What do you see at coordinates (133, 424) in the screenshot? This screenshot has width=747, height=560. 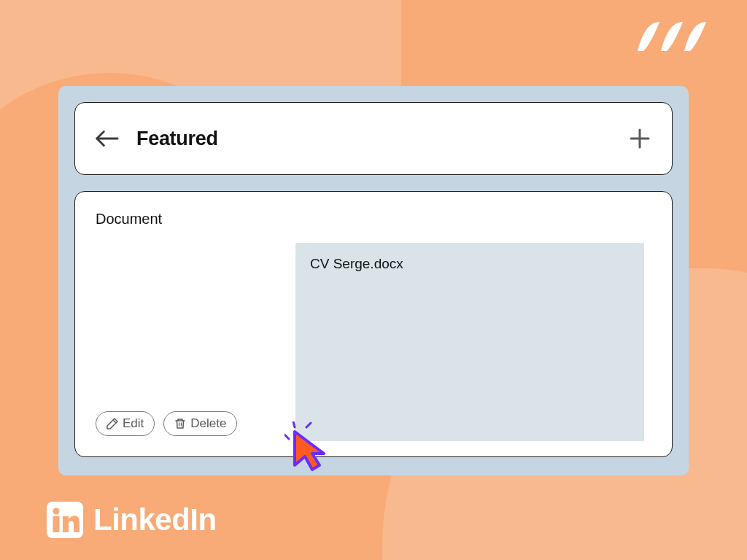 I see `edit-button-label: Edit` at bounding box center [133, 424].